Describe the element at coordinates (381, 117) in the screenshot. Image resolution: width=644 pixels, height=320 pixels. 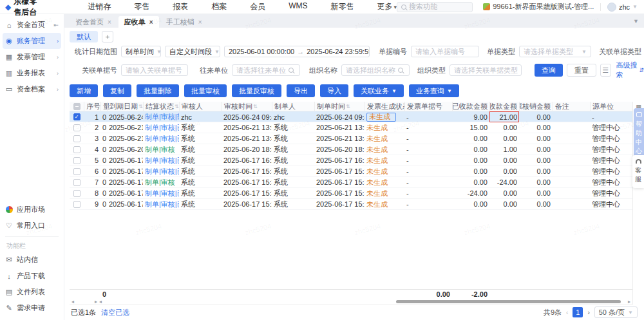
I see `invoice-status-text: 未生成` at that location.